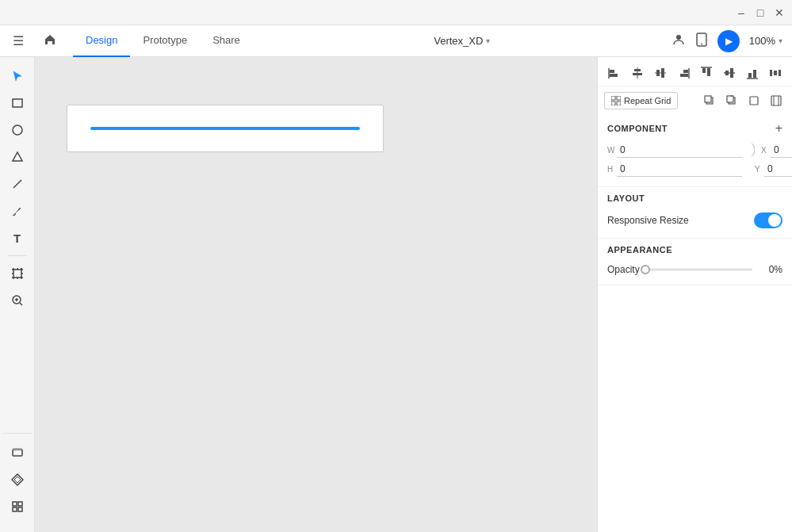 Image resolution: width=792 pixels, height=532 pixels. Describe the element at coordinates (694, 71) in the screenshot. I see `align-tools` at that location.